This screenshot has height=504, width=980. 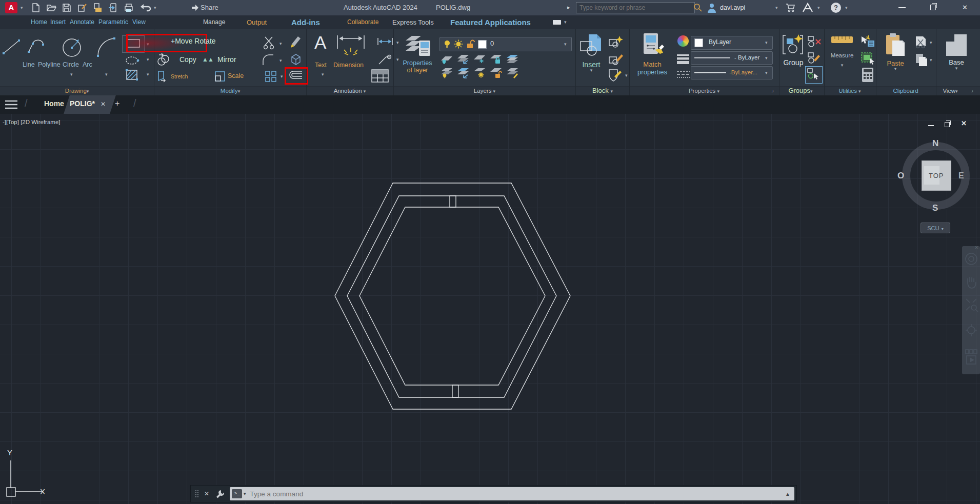 What do you see at coordinates (148, 59) in the screenshot?
I see `ellipse-flyout-caret-icon: ▾` at bounding box center [148, 59].